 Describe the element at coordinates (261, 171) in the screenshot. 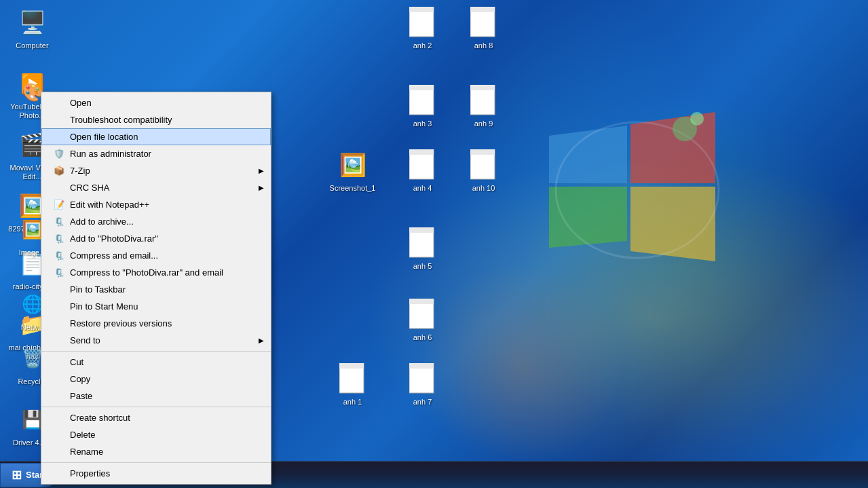

I see `7zip-submenu-arrow: ▶` at that location.